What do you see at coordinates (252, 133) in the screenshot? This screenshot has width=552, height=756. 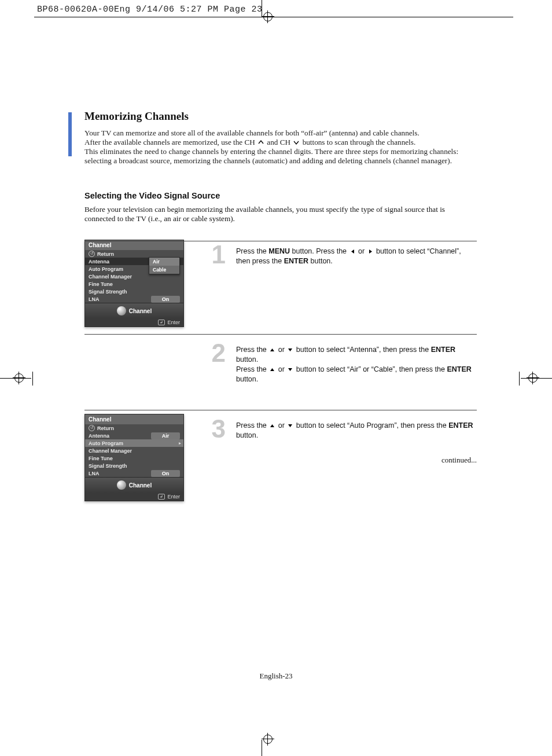 I see `intro-line-1: Your TV can memorize and store all of th…` at bounding box center [252, 133].